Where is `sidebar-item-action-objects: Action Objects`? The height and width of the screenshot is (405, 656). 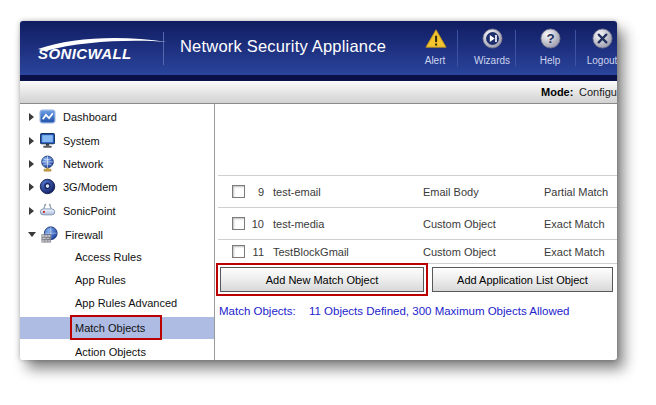 sidebar-item-action-objects: Action Objects is located at coordinates (117, 350).